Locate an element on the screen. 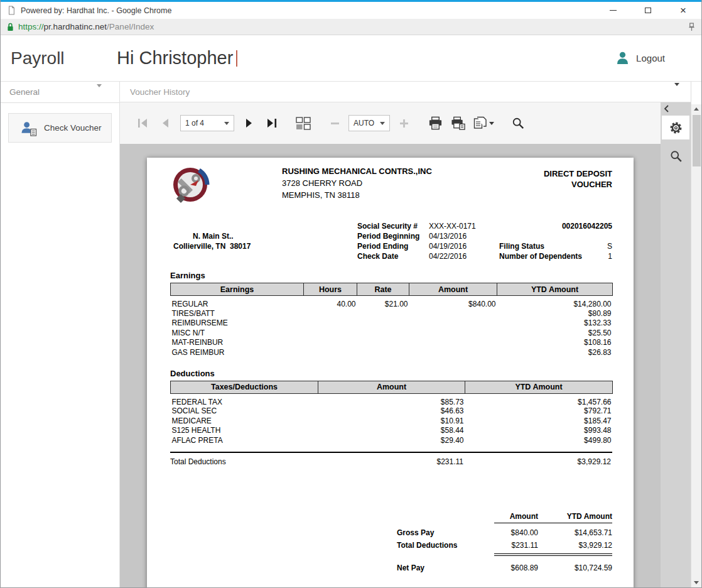 The image size is (702, 588). net-pay-ytd: $10,724.59 is located at coordinates (575, 568).